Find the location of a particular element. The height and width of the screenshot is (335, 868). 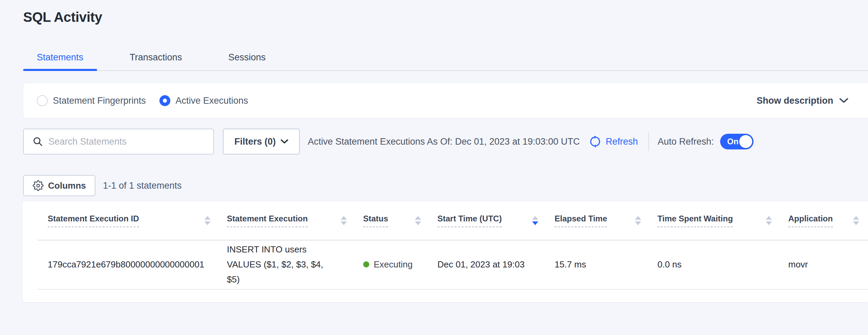

cell-elapsed-time: 15.7 ms is located at coordinates (606, 264).